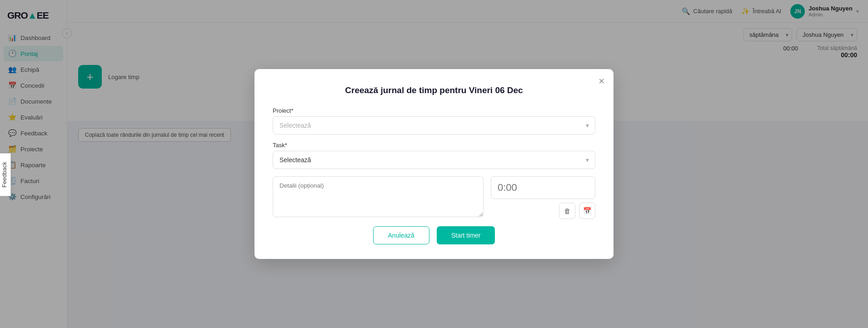  I want to click on time-actions: 🗑 📅, so click(543, 211).